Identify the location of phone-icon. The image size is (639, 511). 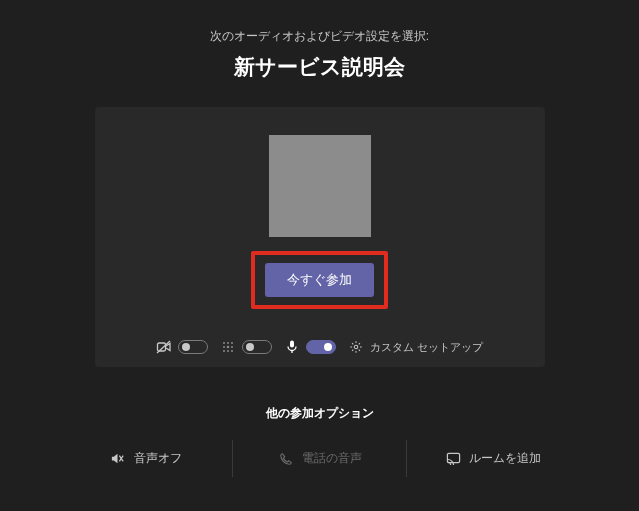
(286, 459).